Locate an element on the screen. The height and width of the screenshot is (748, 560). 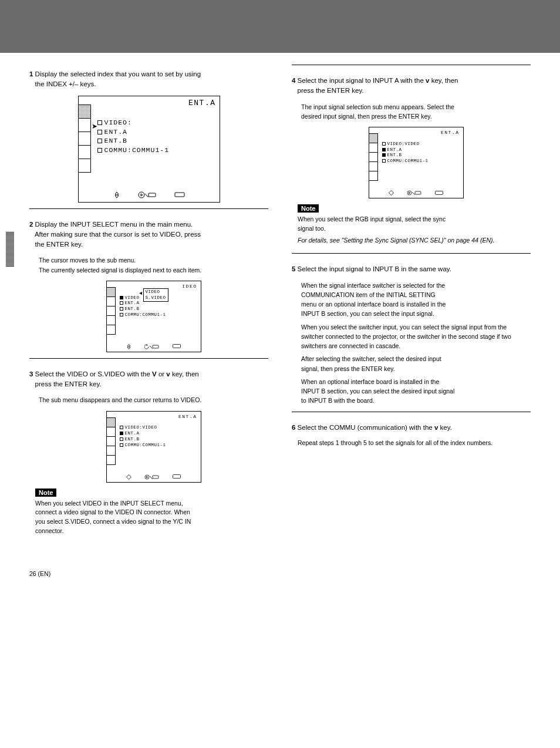
screen-mode: IDEO is located at coordinates (189, 287).